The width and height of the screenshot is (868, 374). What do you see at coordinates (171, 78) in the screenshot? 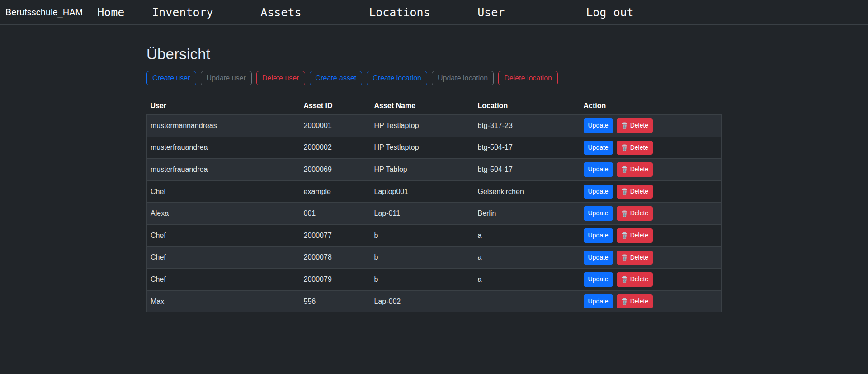
I see `create-user-button: Create user` at bounding box center [171, 78].